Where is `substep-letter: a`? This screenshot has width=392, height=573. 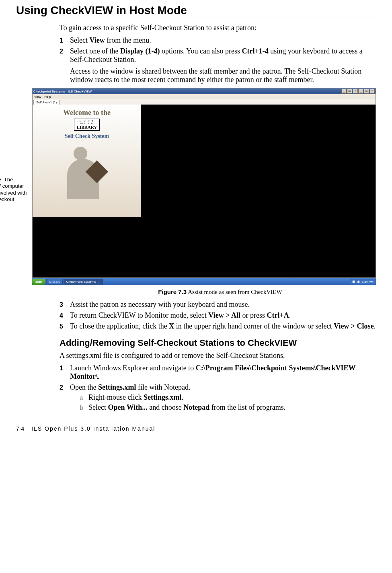 substep-letter: a is located at coordinates (84, 397).